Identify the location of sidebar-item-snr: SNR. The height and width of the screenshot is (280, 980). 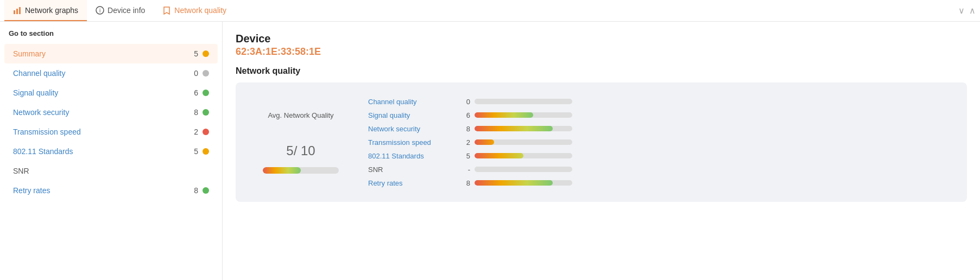
(111, 171).